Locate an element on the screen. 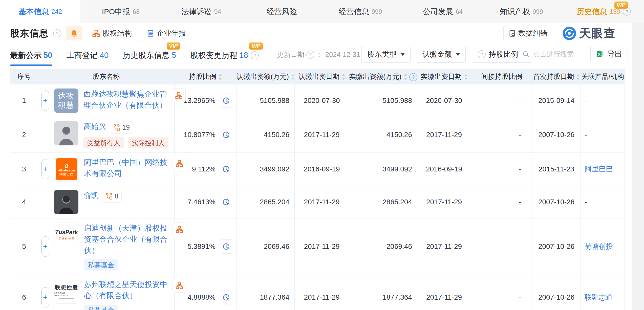 The width and height of the screenshot is (644, 310). filter-dropdown-1: 股东类型 is located at coordinates (386, 54).